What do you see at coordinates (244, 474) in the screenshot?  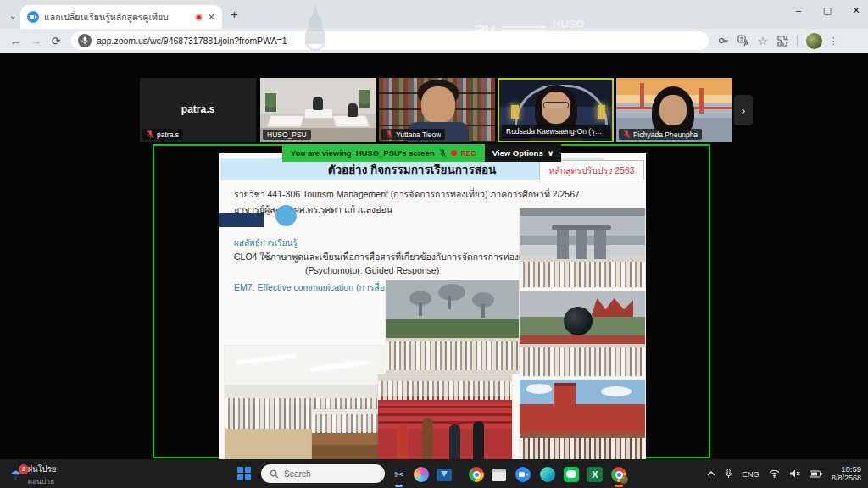 I see `start-button` at bounding box center [244, 474].